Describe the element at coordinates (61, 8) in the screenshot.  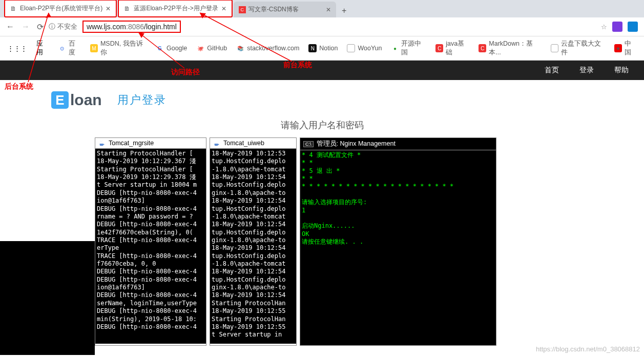
I see `tab-label: Eloan-P2P平台(系统管理平台)` at that location.